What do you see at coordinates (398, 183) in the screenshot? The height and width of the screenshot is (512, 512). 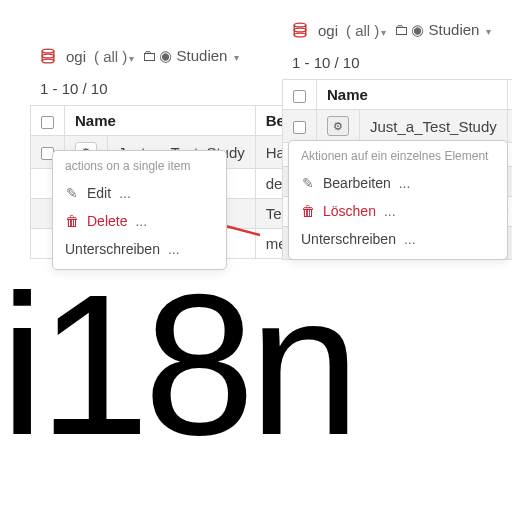 I see `menu-edit: ✎ Bearbeiten ...` at bounding box center [398, 183].